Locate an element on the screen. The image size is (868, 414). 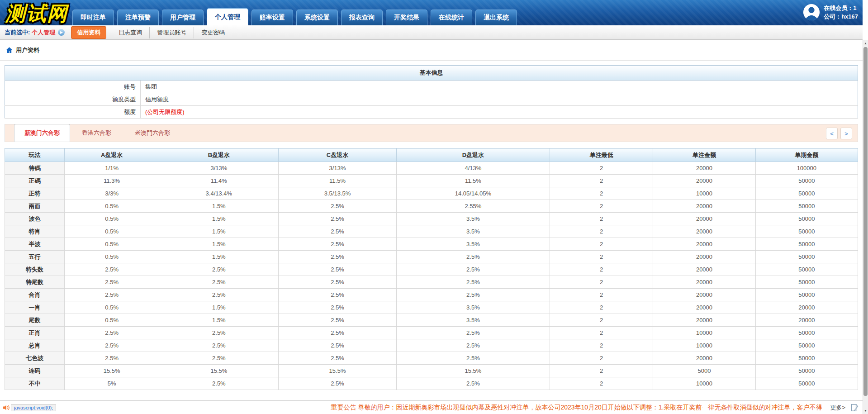
odds-cell: 0.5% is located at coordinates (112, 232).